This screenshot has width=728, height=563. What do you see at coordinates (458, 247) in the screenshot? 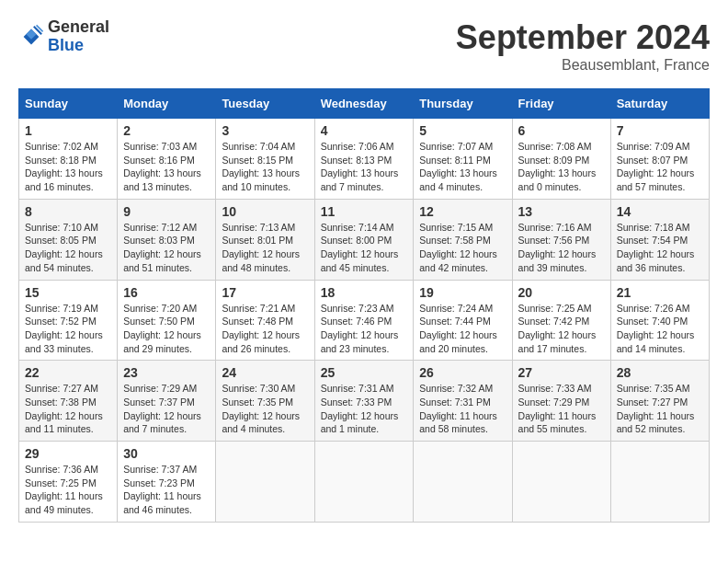
I see `day-info: Sunrise: 7:15 AMSunset: 7:58 PMDaylight:…` at bounding box center [458, 247].